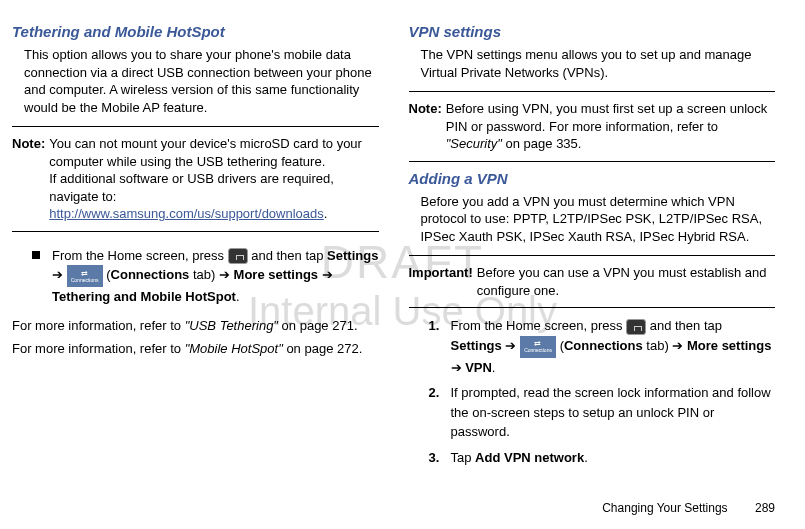 The image size is (805, 529). I want to click on step-number: 2., so click(440, 412).